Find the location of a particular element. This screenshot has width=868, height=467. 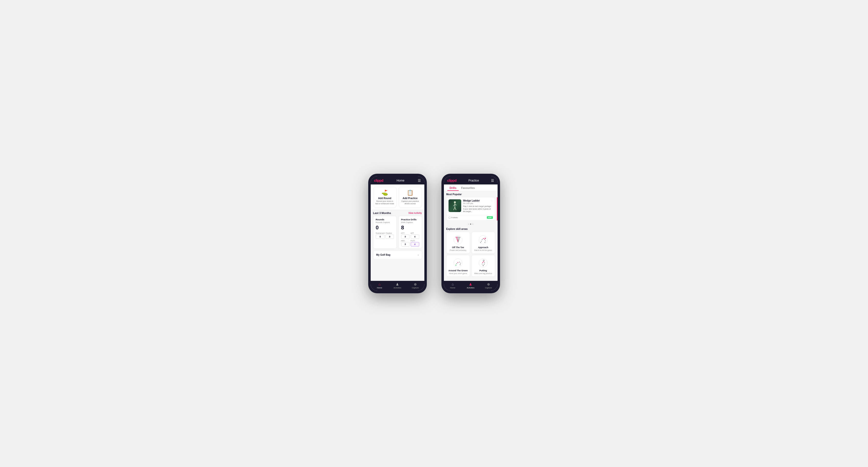

around-green-name: Around The Green is located at coordinates (458, 271).